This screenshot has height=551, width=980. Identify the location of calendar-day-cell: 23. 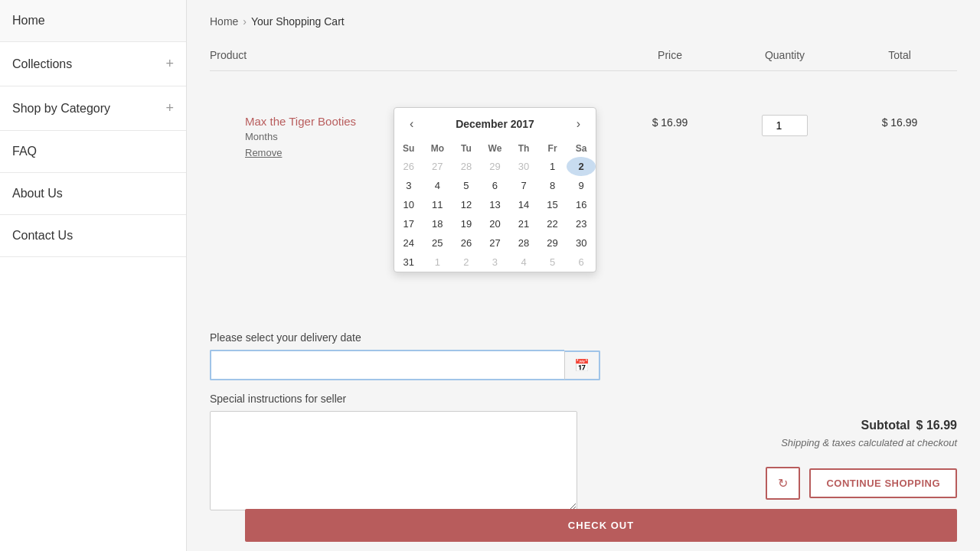
(581, 223).